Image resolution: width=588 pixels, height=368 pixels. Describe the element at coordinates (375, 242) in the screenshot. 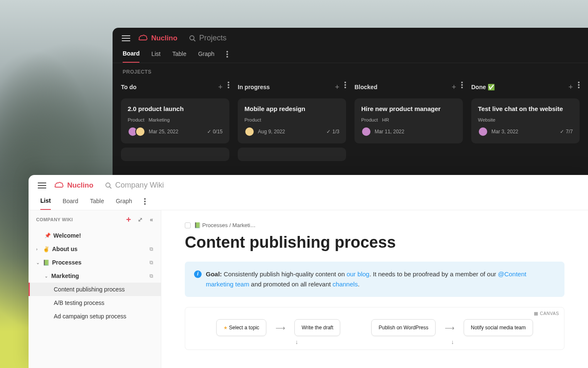

I see `page-title: Content publishing process` at that location.